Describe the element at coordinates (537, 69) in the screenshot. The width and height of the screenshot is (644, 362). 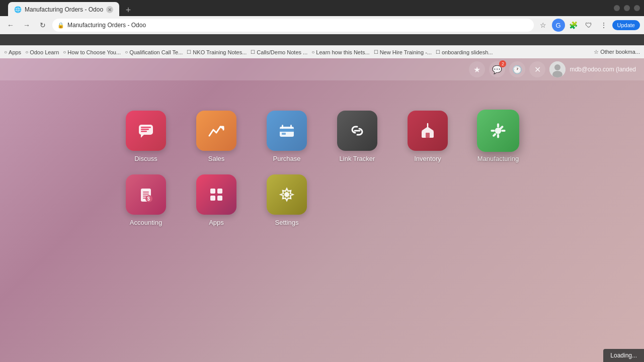
I see `close-topbar-icon: ✕` at that location.